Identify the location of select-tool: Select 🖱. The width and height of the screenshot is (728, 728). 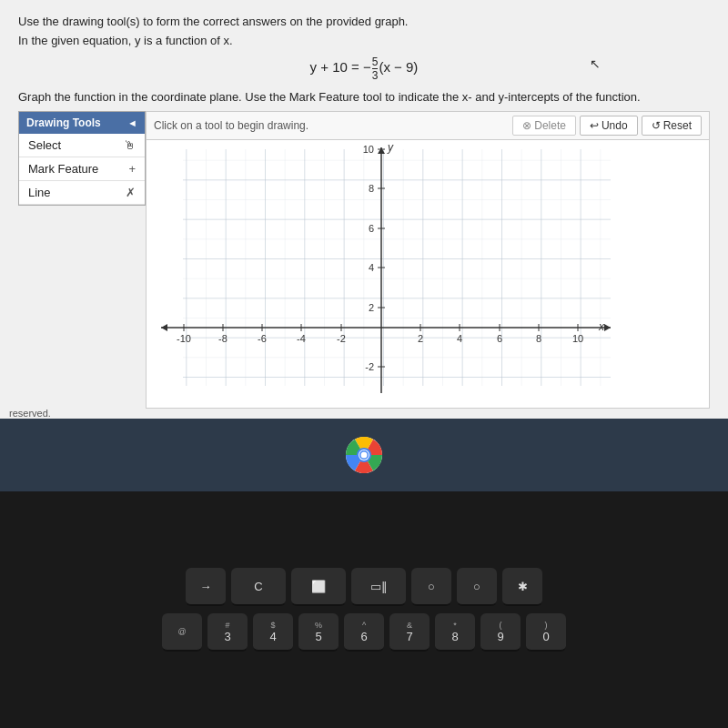
(82, 146).